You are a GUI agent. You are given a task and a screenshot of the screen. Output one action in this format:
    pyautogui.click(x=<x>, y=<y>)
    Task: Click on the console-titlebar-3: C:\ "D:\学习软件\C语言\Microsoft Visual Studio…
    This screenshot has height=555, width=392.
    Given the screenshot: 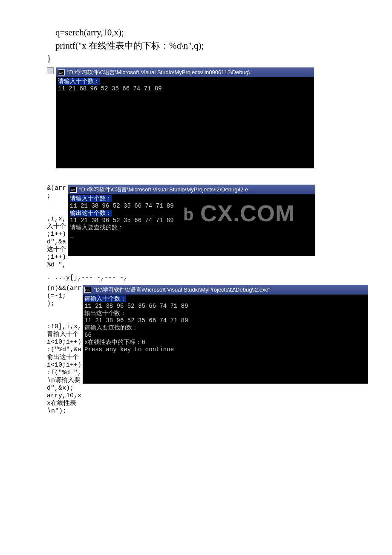 What is the action you would take?
    pyautogui.click(x=225, y=290)
    